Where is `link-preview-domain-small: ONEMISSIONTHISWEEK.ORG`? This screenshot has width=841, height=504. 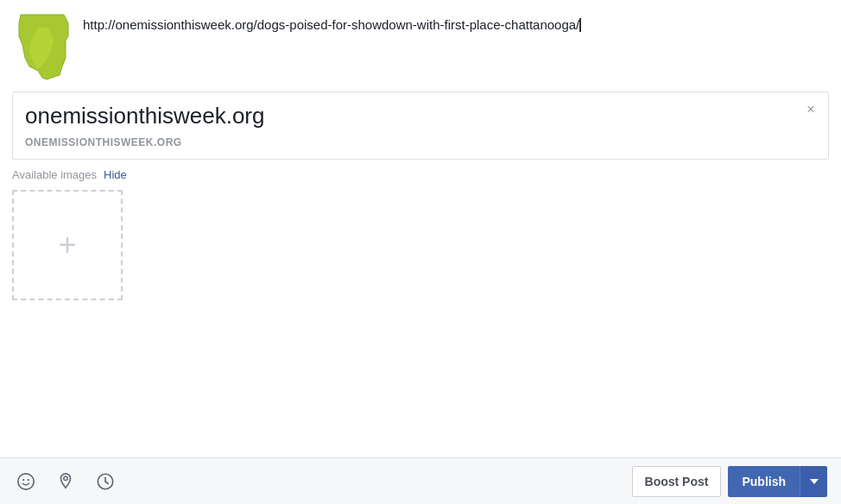
link-preview-domain-small: ONEMISSIONTHISWEEK.ORG is located at coordinates (420, 142).